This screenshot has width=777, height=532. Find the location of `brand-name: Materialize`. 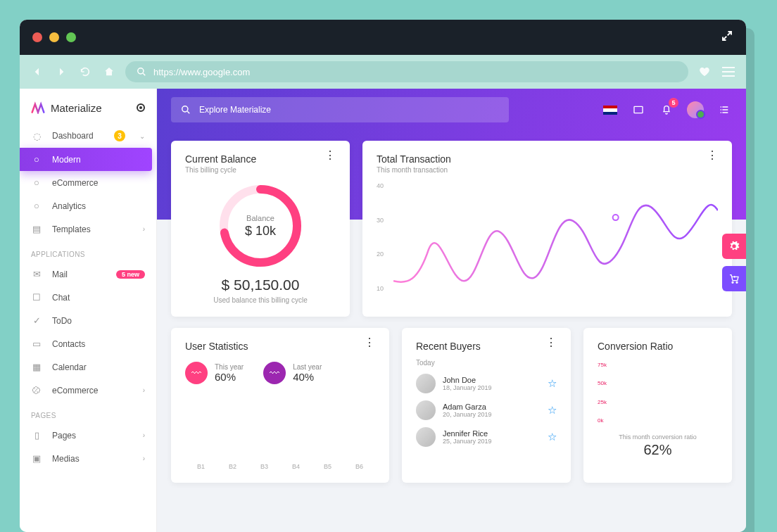

brand-name: Materialize is located at coordinates (76, 108).